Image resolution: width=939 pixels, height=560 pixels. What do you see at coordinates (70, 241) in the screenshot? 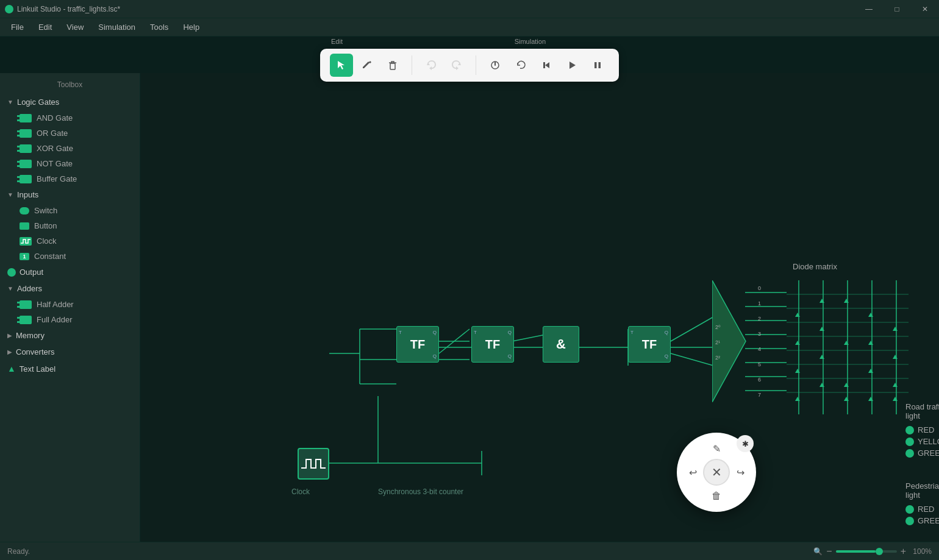
I see `toolbox-clock: Clock` at bounding box center [70, 241].